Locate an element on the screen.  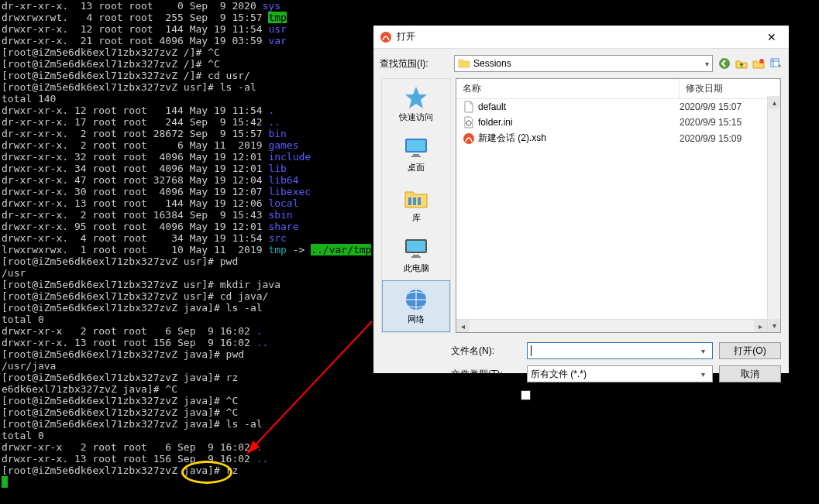
places-sidebar: 快速访问桌面库此电脑网络 is located at coordinates (416, 206).